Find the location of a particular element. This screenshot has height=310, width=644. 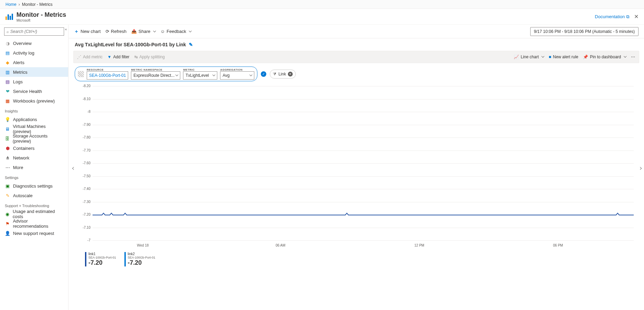

sidebar-item-label: Network is located at coordinates (21, 158).